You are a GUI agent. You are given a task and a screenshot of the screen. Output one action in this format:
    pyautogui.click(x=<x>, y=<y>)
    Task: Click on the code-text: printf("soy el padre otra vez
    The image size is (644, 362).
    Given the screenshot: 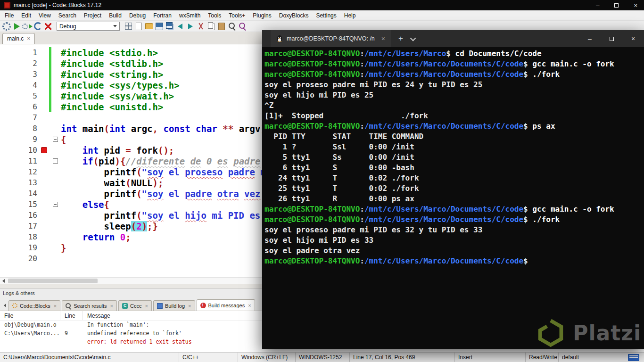 What is the action you would take?
    pyautogui.click(x=160, y=194)
    